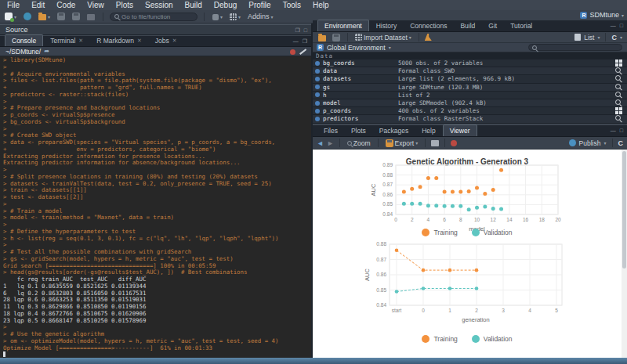 This screenshot has width=627, height=364. What do you see at coordinates (157, 240) in the screenshot?
I see `console-line: > h <- list(reg = seq(0.1, 3, 0.1), fc =…` at bounding box center [157, 240].